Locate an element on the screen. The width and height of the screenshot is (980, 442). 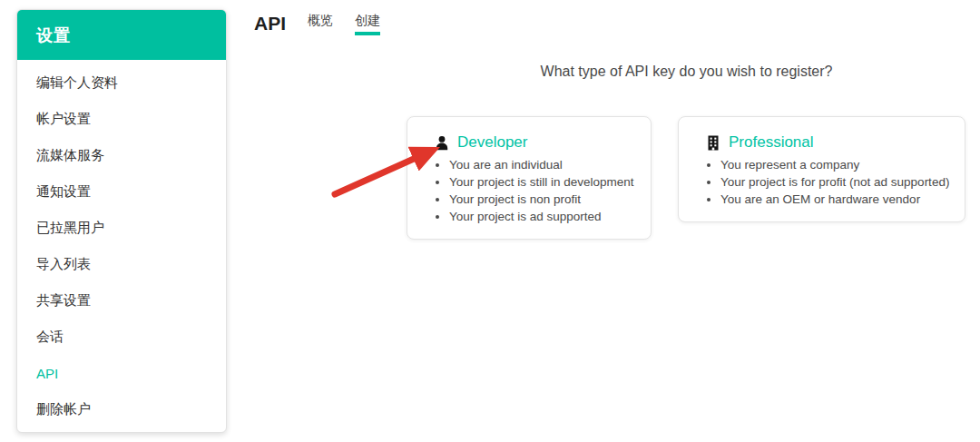
professional-card-bullets: You represent a company Your project is … is located at coordinates (822, 182).